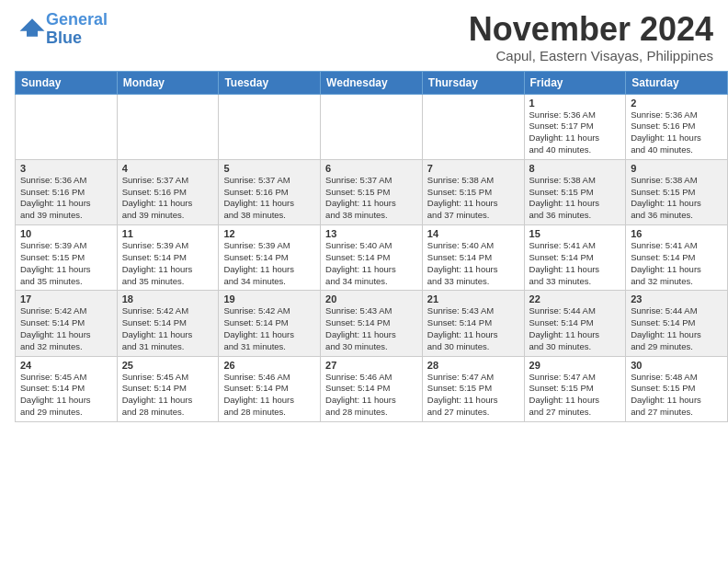 The height and width of the screenshot is (563, 728). Describe the element at coordinates (168, 365) in the screenshot. I see `day-number: 25` at that location.